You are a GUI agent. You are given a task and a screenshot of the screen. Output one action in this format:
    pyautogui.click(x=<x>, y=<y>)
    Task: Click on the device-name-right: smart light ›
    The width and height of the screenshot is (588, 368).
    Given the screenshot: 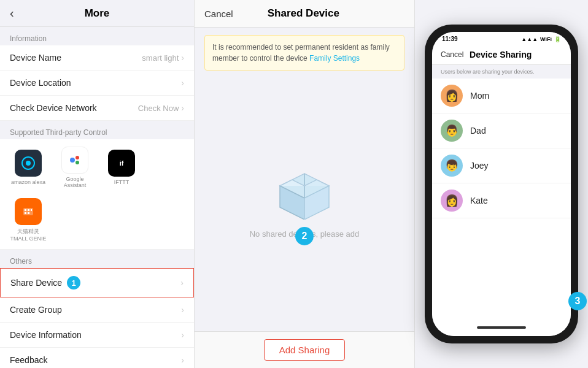 What is the action you would take?
    pyautogui.click(x=163, y=58)
    